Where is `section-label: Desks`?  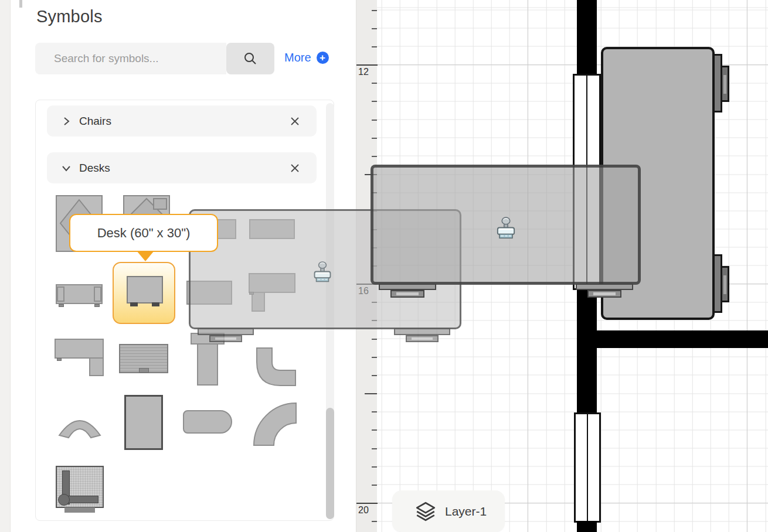
section-label: Desks is located at coordinates (95, 168).